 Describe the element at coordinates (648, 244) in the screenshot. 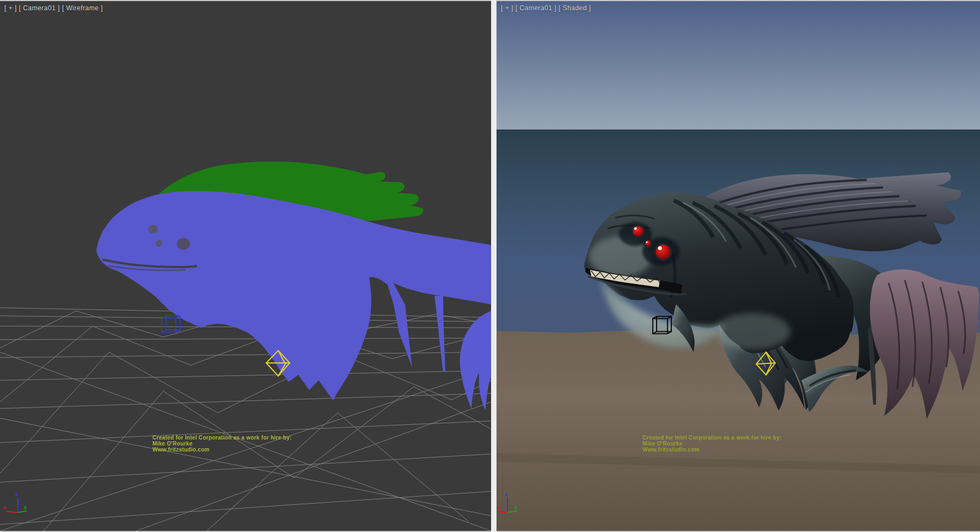

I see `red-eye-small` at that location.